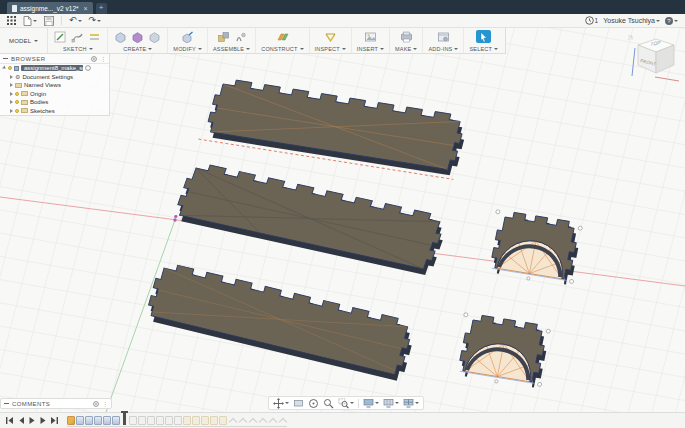 The width and height of the screenshot is (685, 428). What do you see at coordinates (282, 49) in the screenshot?
I see `group-label-construct: CONSTRUCT` at bounding box center [282, 49].